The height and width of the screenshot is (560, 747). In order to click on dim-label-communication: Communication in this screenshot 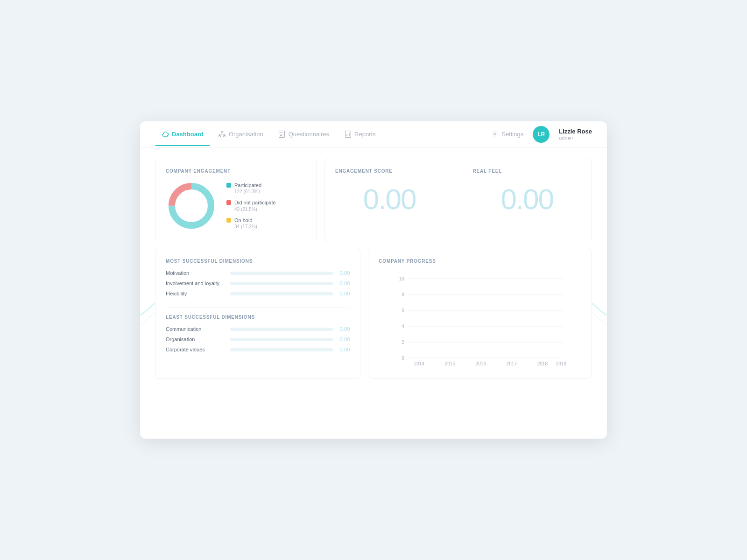, I will do `click(196, 329)`.